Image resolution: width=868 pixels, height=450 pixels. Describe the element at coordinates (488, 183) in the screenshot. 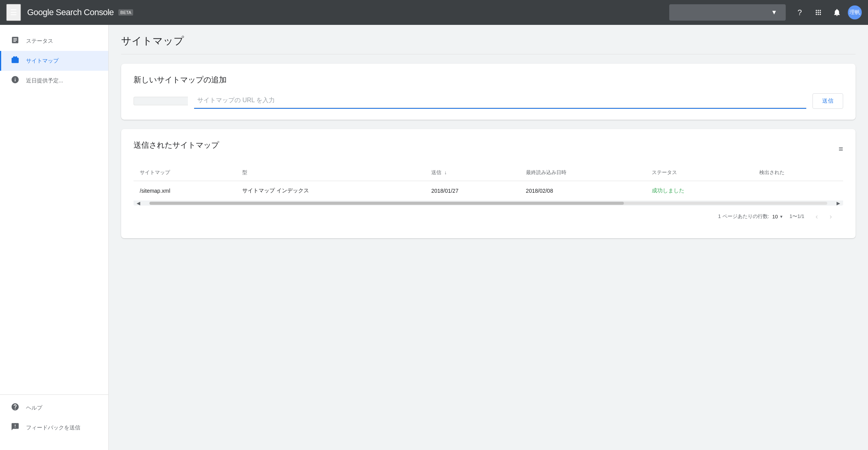

I see `sitemap-table: サイトマップ 型 送信 ↓ 最終読み込み日時 ステータス 検出された` at that location.